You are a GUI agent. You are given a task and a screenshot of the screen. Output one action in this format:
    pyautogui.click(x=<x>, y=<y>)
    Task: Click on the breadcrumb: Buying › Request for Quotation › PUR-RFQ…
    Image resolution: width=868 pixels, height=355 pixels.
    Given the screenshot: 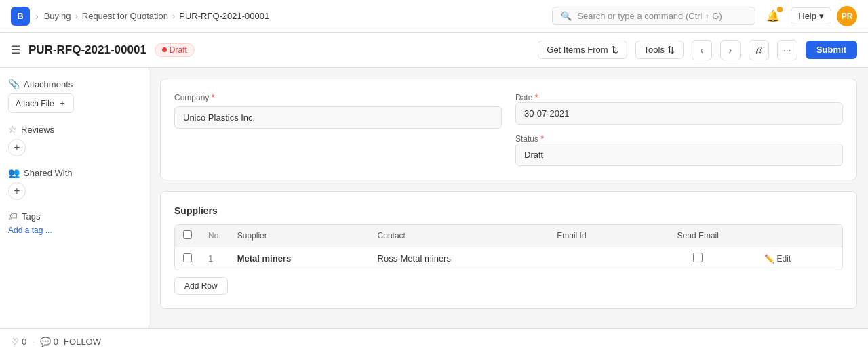 What is the action you would take?
    pyautogui.click(x=157, y=16)
    